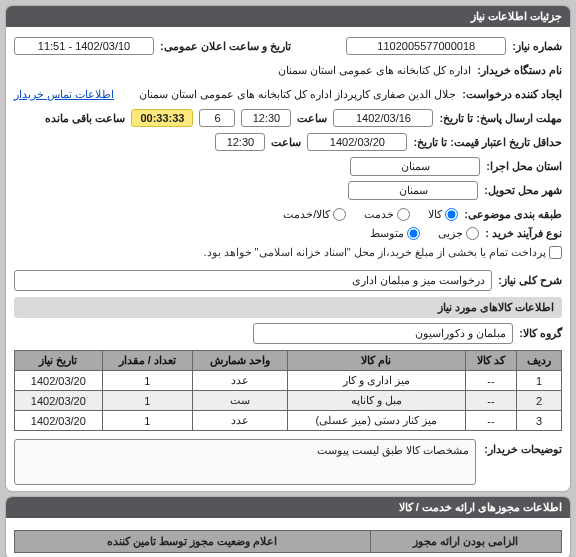 The width and height of the screenshot is (576, 557). What do you see at coordinates (492, 361) in the screenshot?
I see `col-code: کد کالا` at bounding box center [492, 361].